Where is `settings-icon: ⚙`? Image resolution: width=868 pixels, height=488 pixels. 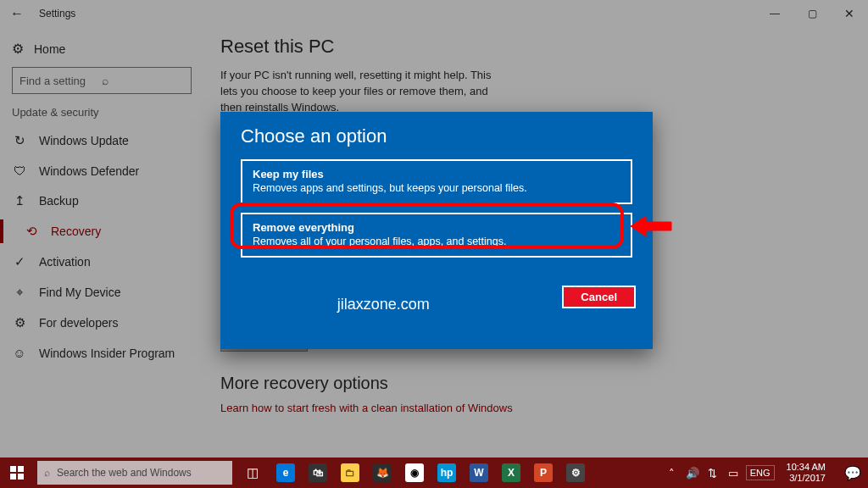 settings-icon: ⚙ is located at coordinates (576, 473).